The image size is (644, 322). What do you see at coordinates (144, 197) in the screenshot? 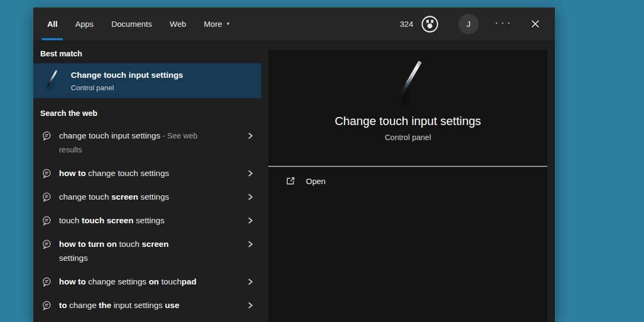
I see `suggestion-text: change touch screen settings` at bounding box center [144, 197].